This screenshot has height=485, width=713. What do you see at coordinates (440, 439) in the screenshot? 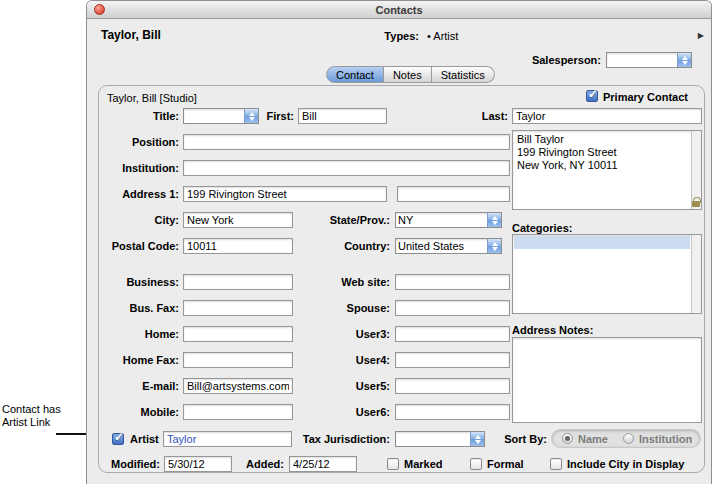
I see `tax-jurisdiction-combo` at bounding box center [440, 439].